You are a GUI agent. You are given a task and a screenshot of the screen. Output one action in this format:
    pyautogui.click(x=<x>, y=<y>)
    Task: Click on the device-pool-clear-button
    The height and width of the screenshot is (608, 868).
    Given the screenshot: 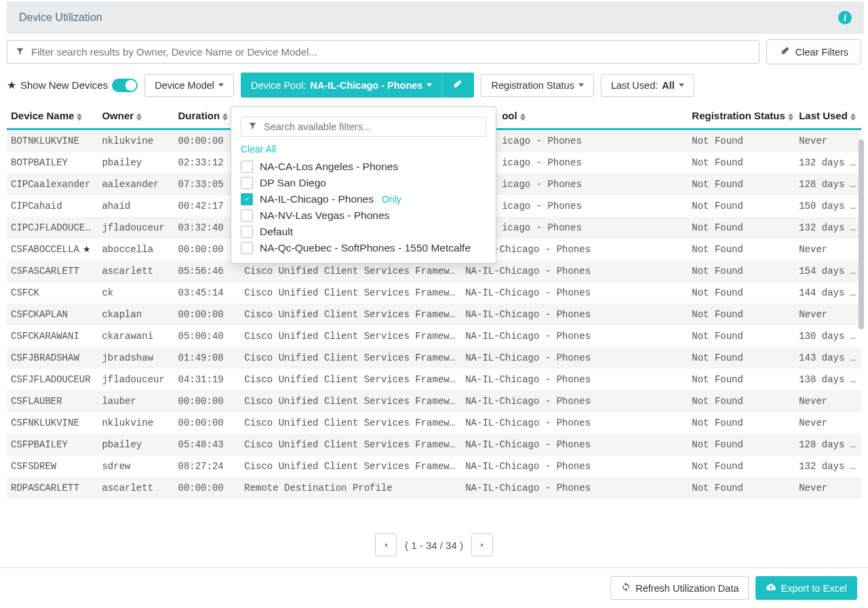 What is the action you would take?
    pyautogui.click(x=458, y=85)
    